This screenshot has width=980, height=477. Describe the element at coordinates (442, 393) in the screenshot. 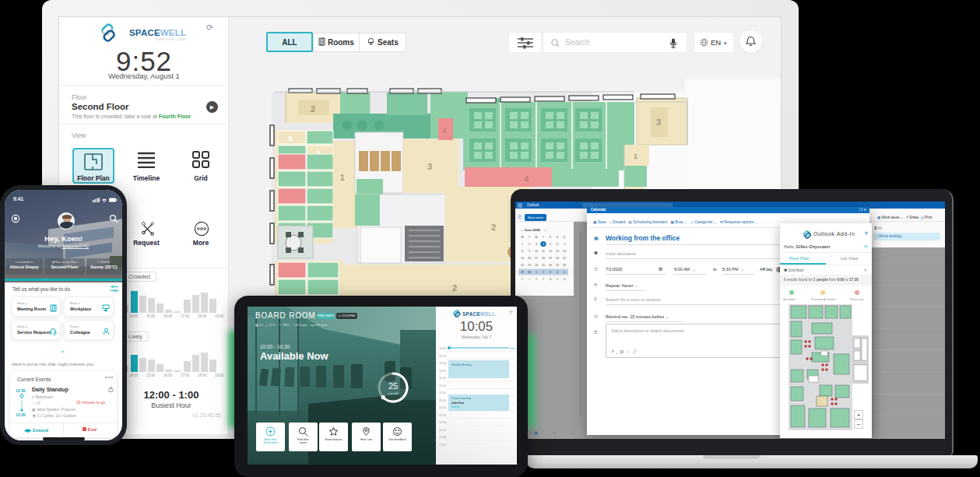

I see `svg-text: 11:30` at that location.